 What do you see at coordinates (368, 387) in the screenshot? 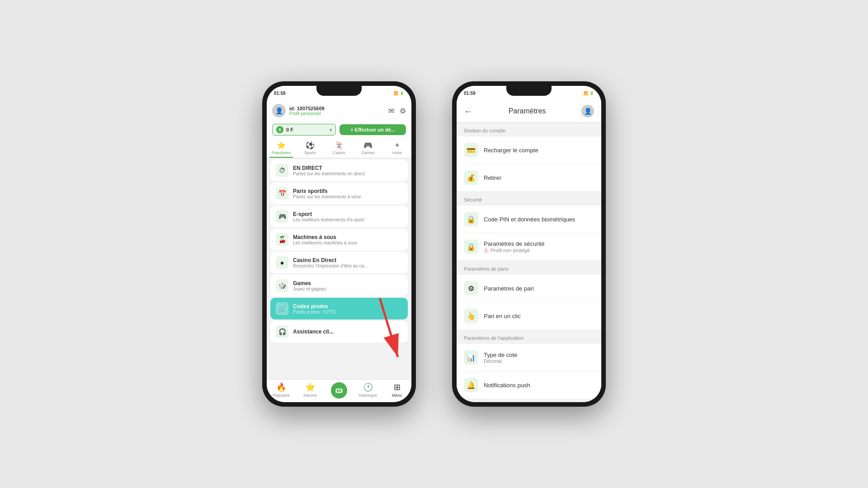
I see `clock-icon: 🕐` at bounding box center [368, 387].